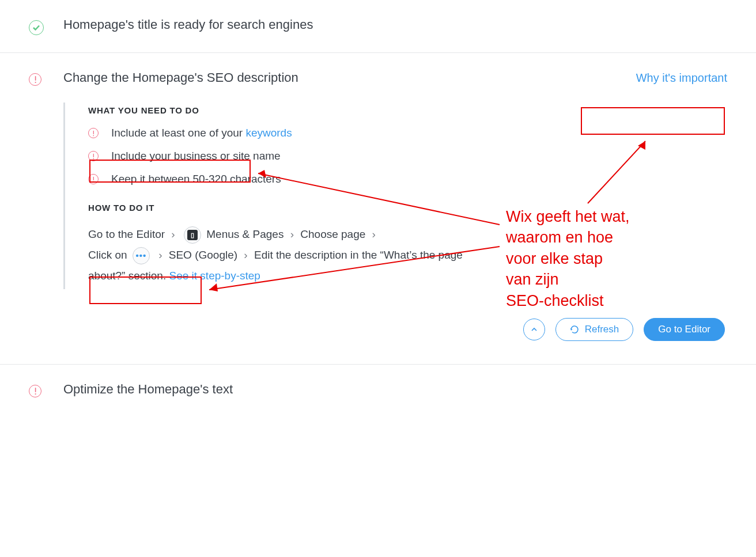  I want to click on pages-icon: ▯, so click(192, 235).